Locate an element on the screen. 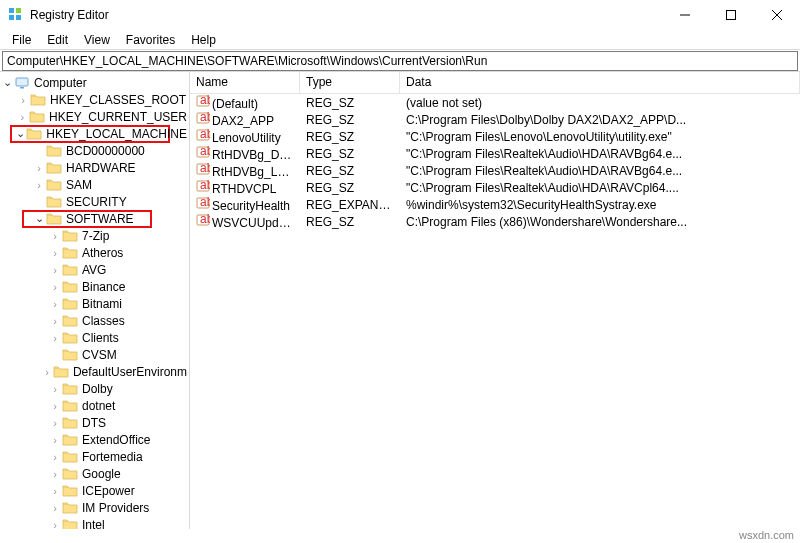 The height and width of the screenshot is (543, 800). tree-item: ›Fortemedia is located at coordinates (94, 456).